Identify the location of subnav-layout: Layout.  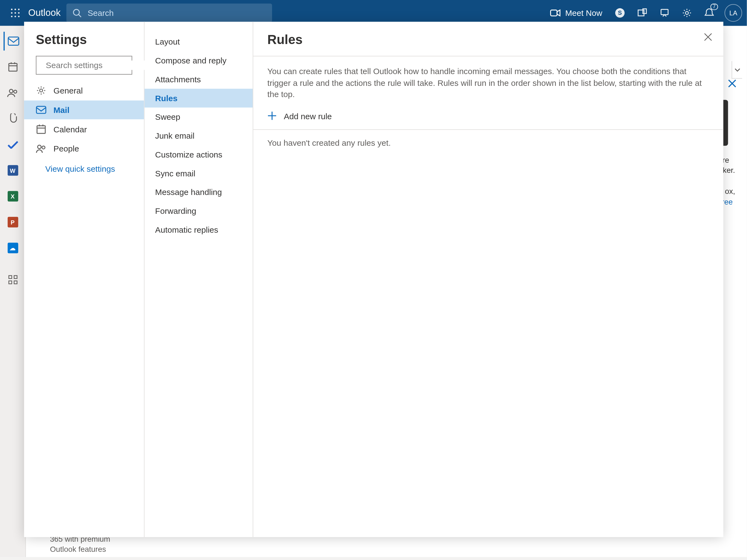
(199, 42).